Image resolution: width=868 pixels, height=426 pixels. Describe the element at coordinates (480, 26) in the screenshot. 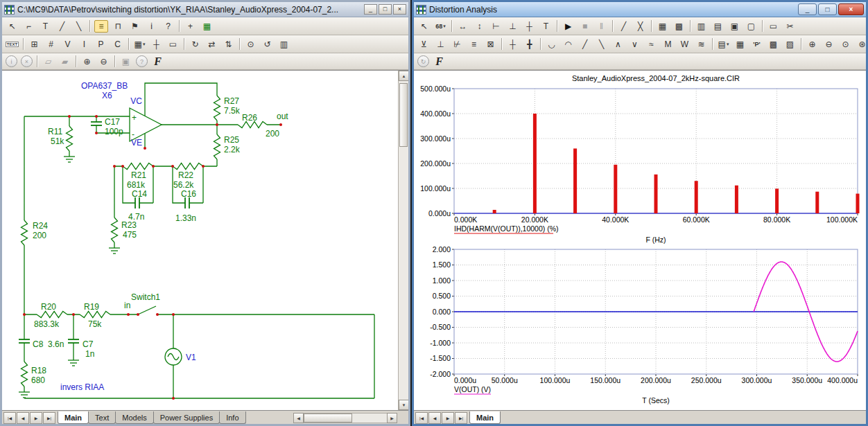

I see `vertical-tag-icon: ↕` at that location.